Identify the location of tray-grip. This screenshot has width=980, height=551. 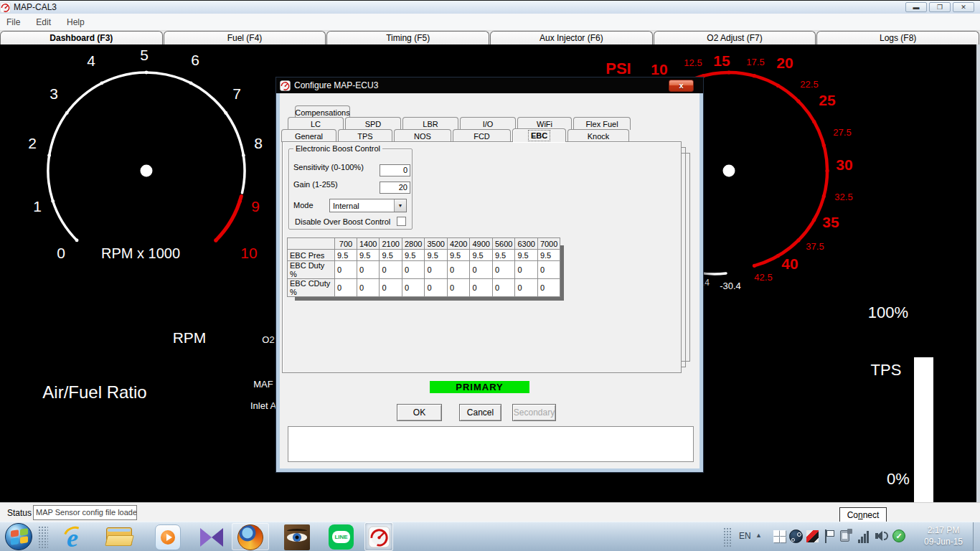
(727, 537).